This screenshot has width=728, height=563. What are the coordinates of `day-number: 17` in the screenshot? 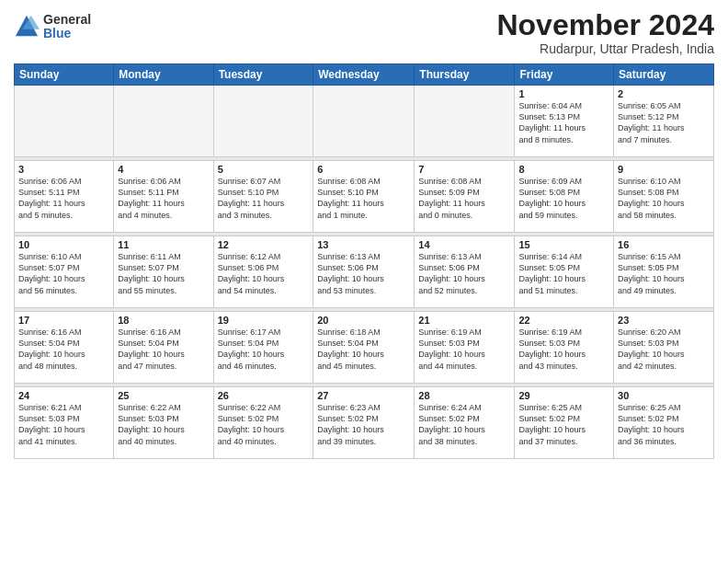 It's located at (64, 320).